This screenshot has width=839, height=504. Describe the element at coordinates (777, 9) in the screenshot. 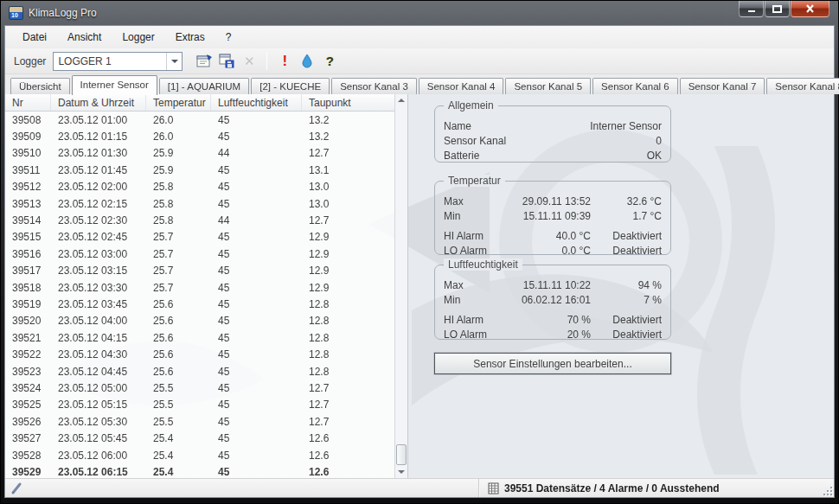

I see `maximize-button` at that location.